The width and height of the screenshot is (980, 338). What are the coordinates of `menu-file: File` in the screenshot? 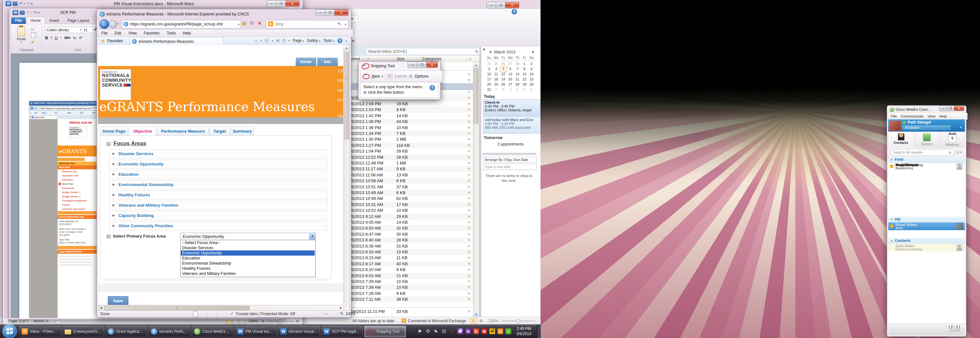 It's located at (104, 33).